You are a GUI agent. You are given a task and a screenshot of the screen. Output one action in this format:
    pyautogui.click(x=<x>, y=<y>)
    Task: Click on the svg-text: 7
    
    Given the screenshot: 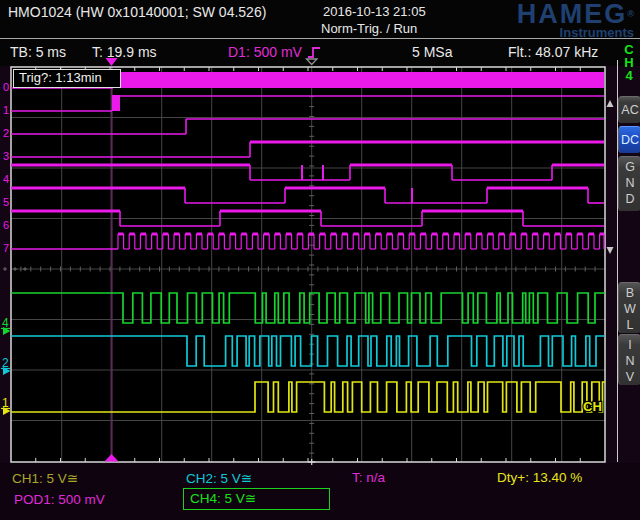 What is the action you would take?
    pyautogui.click(x=6, y=248)
    